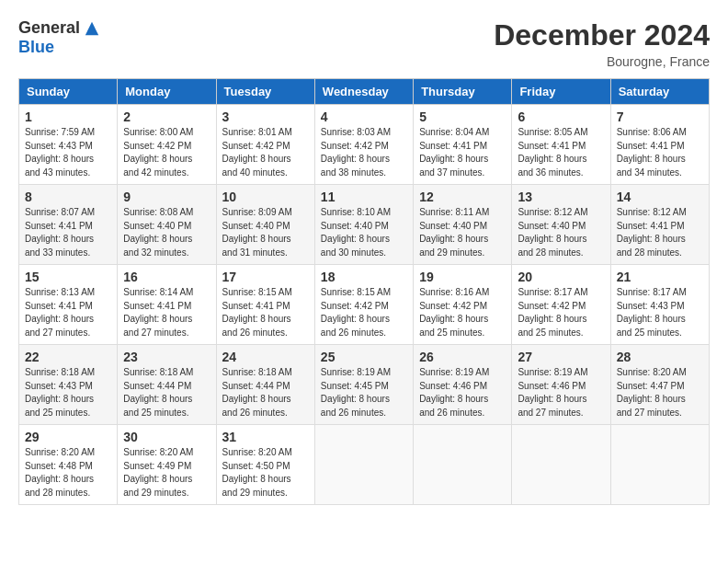 The width and height of the screenshot is (728, 563). I want to click on calendar-week-row: 15Sunrise: 8:13 AMSunset: 4:41 PMDayligh…, so click(364, 305).